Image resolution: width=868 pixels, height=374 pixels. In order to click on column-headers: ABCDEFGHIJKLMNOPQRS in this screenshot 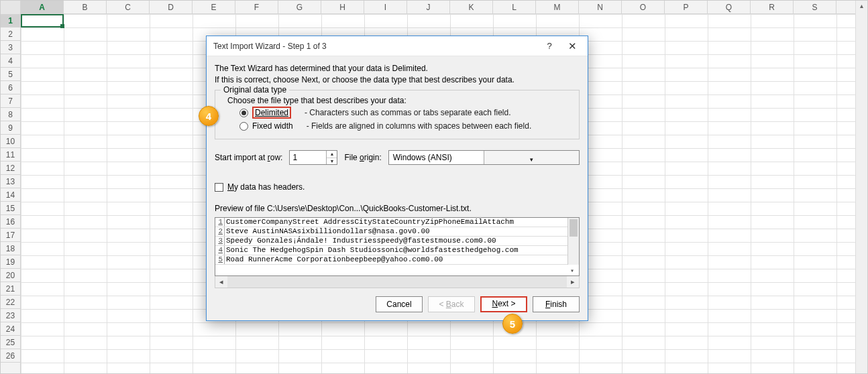, I will do `click(434, 7)`.